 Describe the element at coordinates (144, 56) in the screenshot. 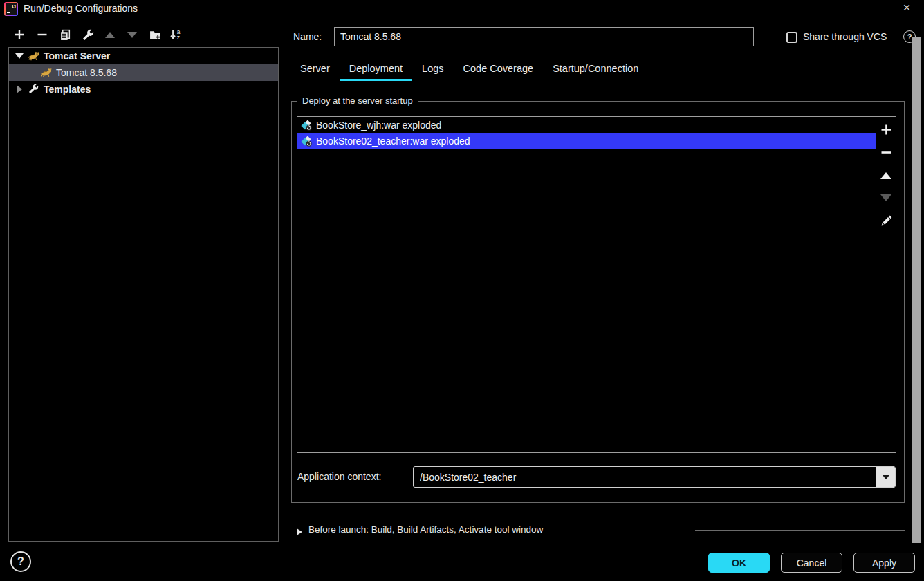

I see `tree-item-tomcat-server: Tomcat Server` at that location.